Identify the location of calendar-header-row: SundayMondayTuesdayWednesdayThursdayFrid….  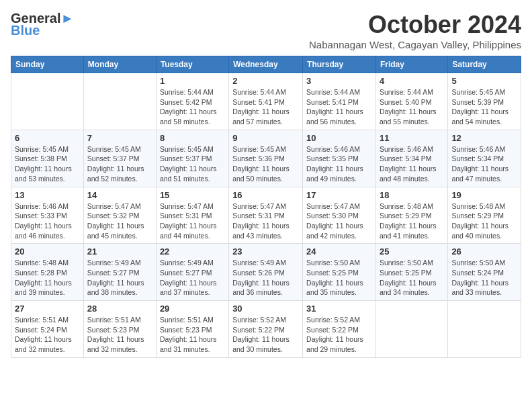
(266, 64).